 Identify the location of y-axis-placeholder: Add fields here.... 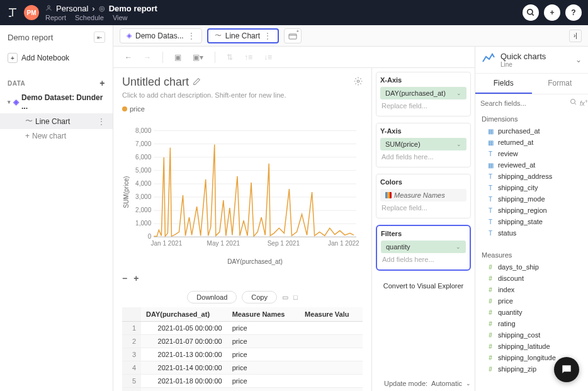
(423, 157).